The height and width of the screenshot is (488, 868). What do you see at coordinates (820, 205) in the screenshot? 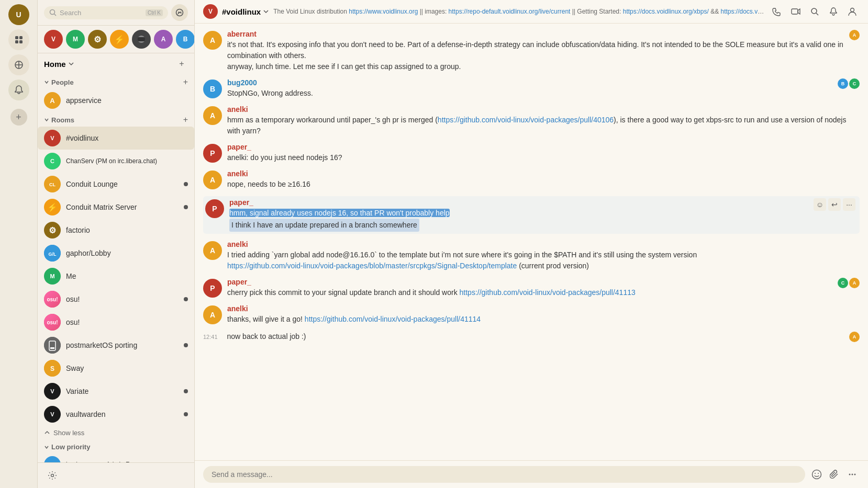
I see `react-button: ☺` at bounding box center [820, 205].